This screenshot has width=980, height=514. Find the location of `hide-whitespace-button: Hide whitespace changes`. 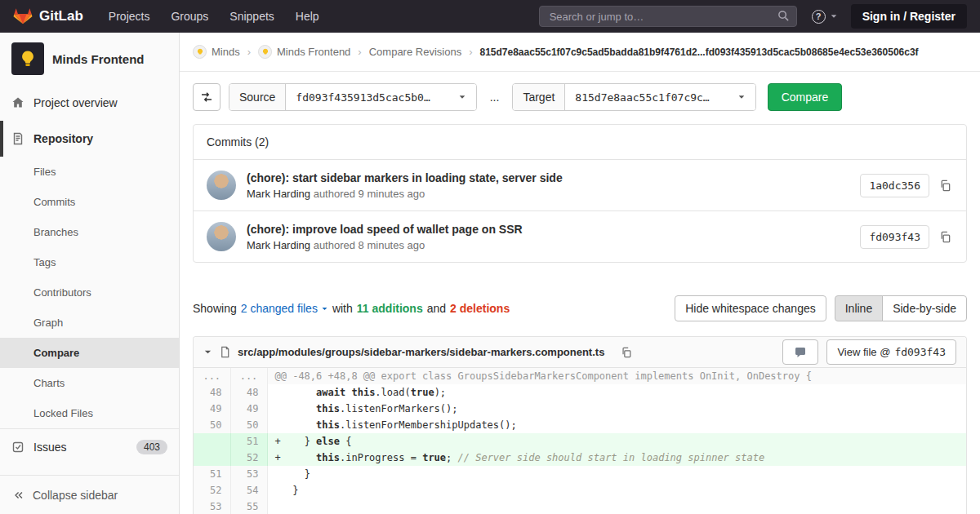

hide-whitespace-button: Hide whitespace changes is located at coordinates (751, 308).